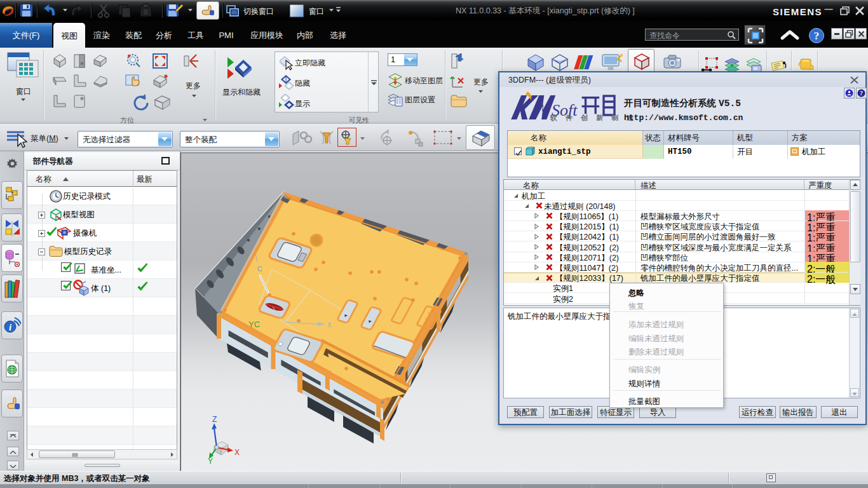  Describe the element at coordinates (210, 461) in the screenshot. I see `svg-text: Y` at that location.